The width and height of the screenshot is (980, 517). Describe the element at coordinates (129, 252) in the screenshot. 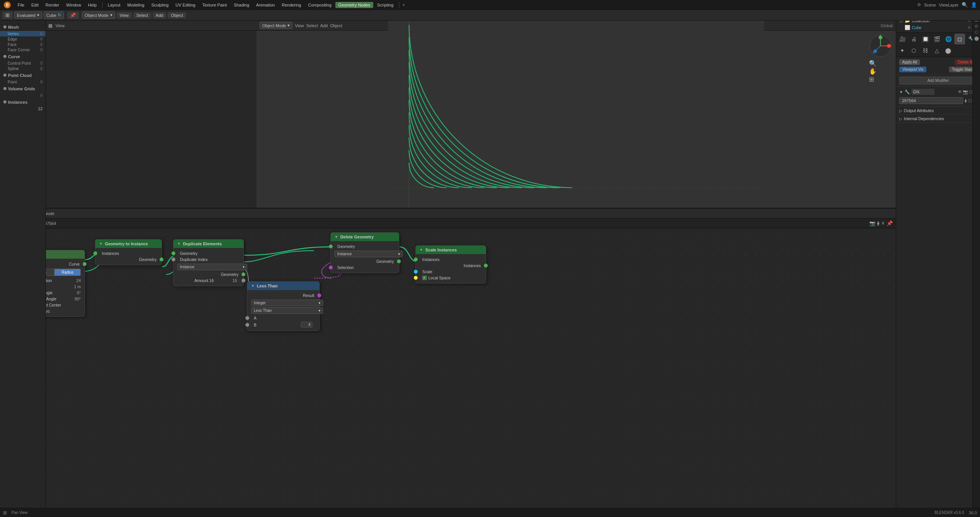

I see `geo-to-instance-node: ▼ Geometry to Instance Instances Geometr…` at that location.